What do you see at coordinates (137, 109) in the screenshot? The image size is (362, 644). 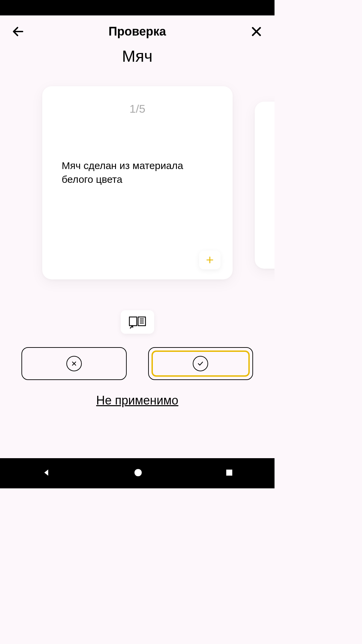 I see `card-counter: 1/5` at bounding box center [137, 109].